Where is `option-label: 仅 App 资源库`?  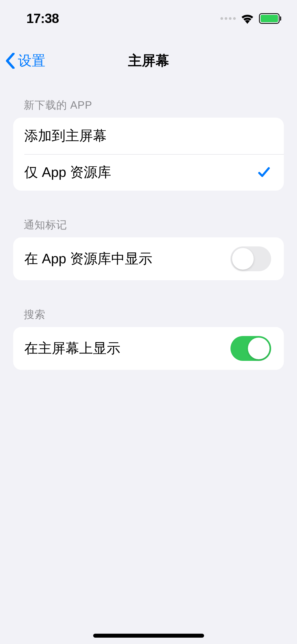
option-label: 仅 App 资源库 is located at coordinates (68, 172).